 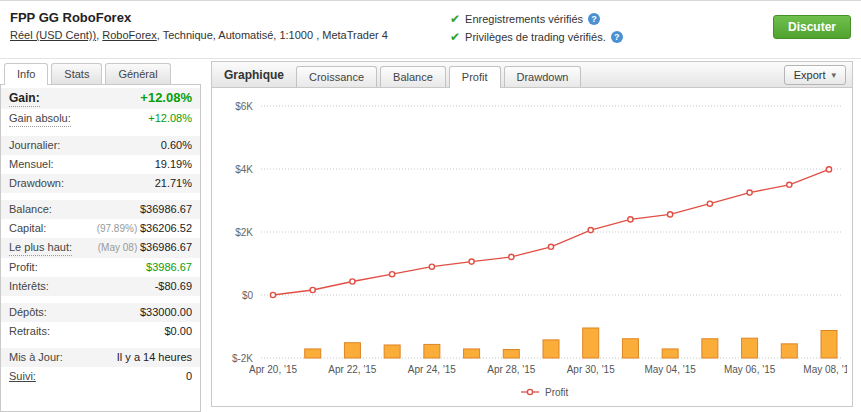 I want to click on stat-label-depots: Dépôts:, so click(x=28, y=312).